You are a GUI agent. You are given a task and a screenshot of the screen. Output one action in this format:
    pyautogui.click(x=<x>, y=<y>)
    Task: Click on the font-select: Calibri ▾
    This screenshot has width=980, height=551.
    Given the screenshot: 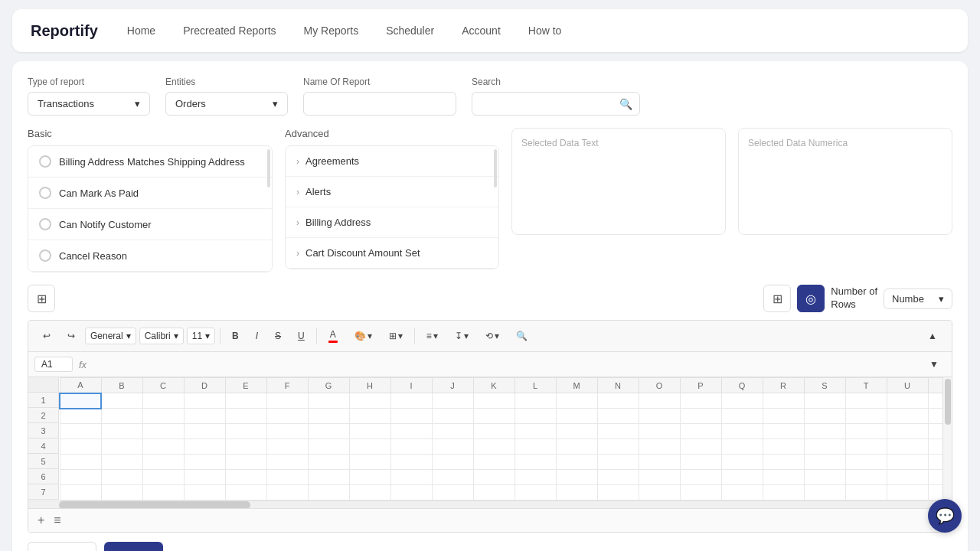 What is the action you would take?
    pyautogui.click(x=162, y=336)
    